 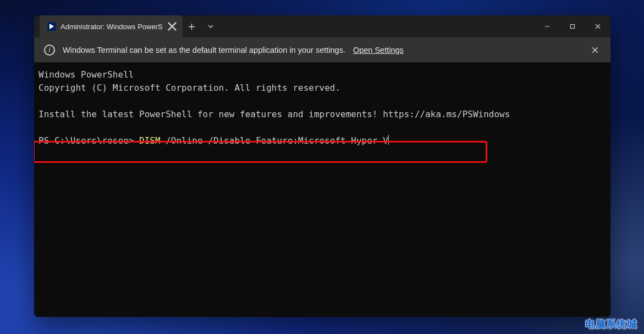 I want to click on prompt-prefix: PS C:\Users\rosee>, so click(x=89, y=141).